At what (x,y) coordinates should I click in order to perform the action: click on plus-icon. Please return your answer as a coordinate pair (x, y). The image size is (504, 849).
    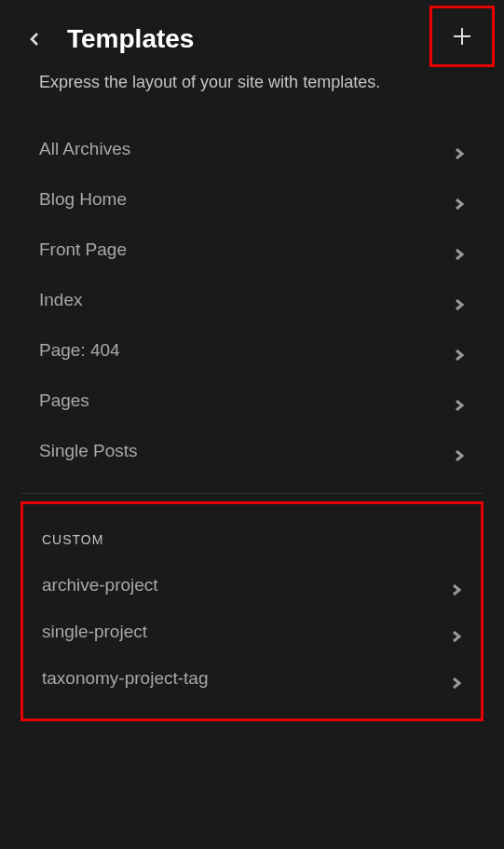
    Looking at the image, I should click on (462, 36).